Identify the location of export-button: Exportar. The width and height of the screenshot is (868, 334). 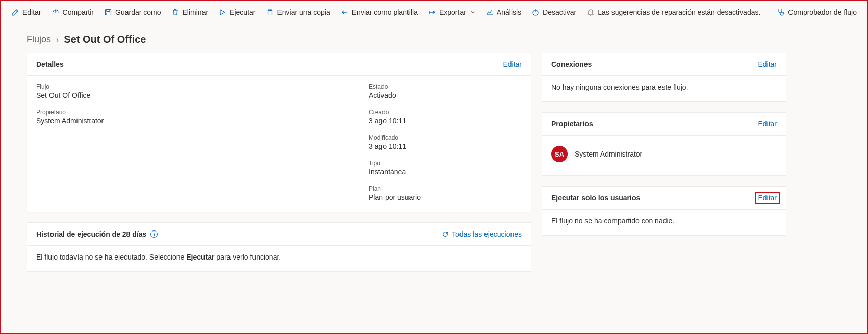
(452, 12).